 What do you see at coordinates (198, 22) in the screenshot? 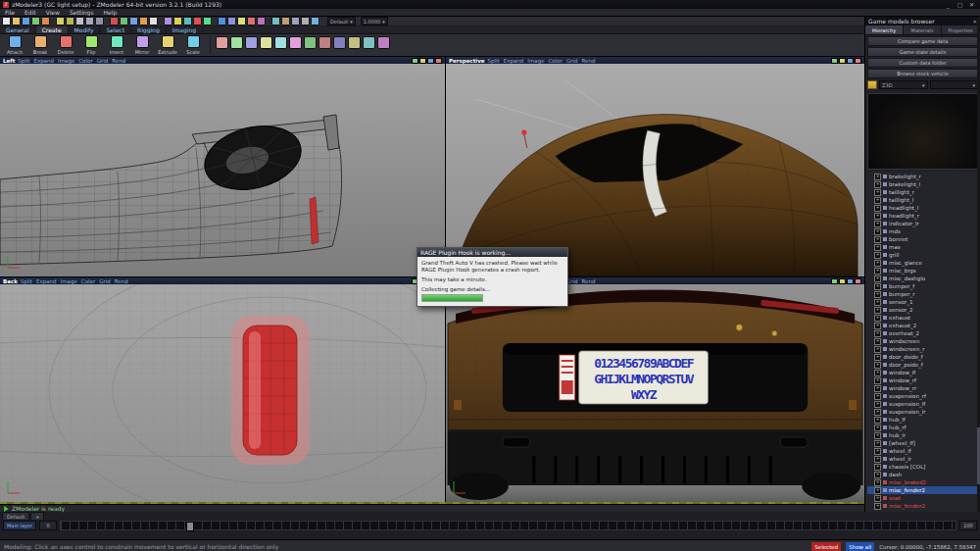
I see `axes-toggle-icon` at bounding box center [198, 22].